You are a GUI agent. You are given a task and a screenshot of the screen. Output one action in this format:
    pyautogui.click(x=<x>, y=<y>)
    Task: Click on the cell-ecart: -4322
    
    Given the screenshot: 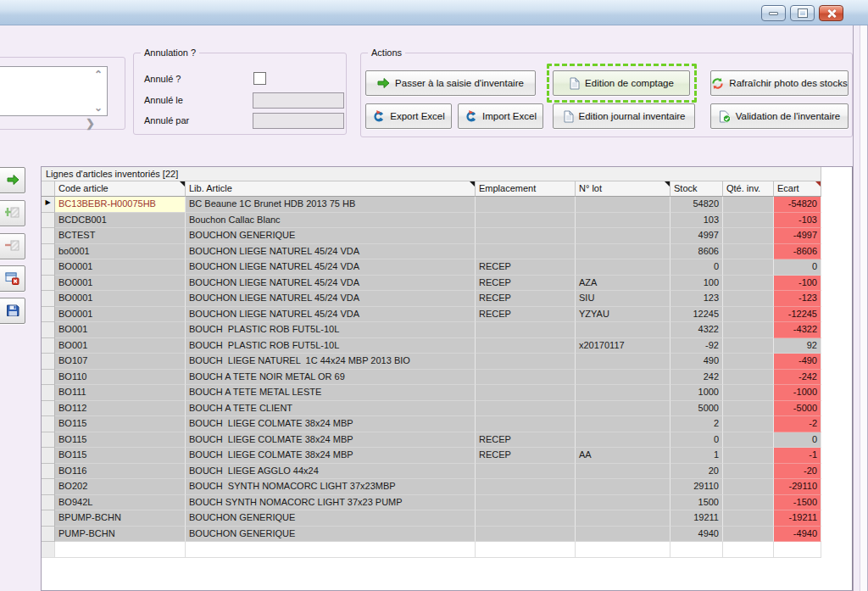 What is the action you would take?
    pyautogui.click(x=798, y=331)
    